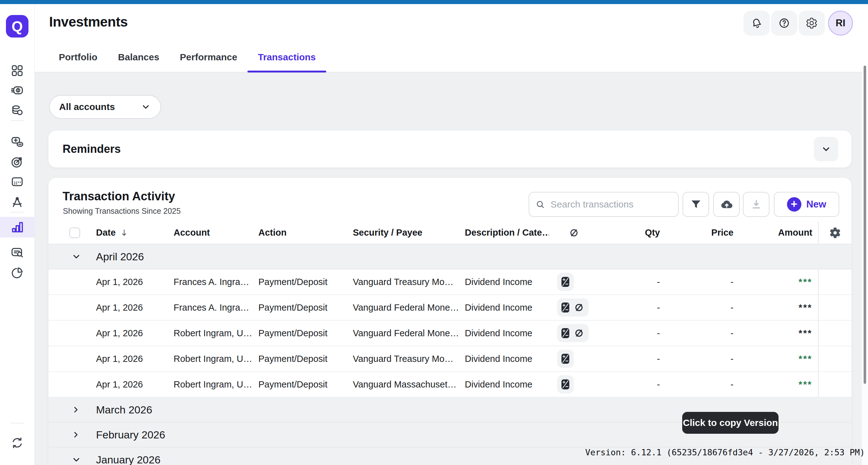 The height and width of the screenshot is (465, 868). What do you see at coordinates (75, 233) in the screenshot?
I see `select-all-checkbox` at bounding box center [75, 233].